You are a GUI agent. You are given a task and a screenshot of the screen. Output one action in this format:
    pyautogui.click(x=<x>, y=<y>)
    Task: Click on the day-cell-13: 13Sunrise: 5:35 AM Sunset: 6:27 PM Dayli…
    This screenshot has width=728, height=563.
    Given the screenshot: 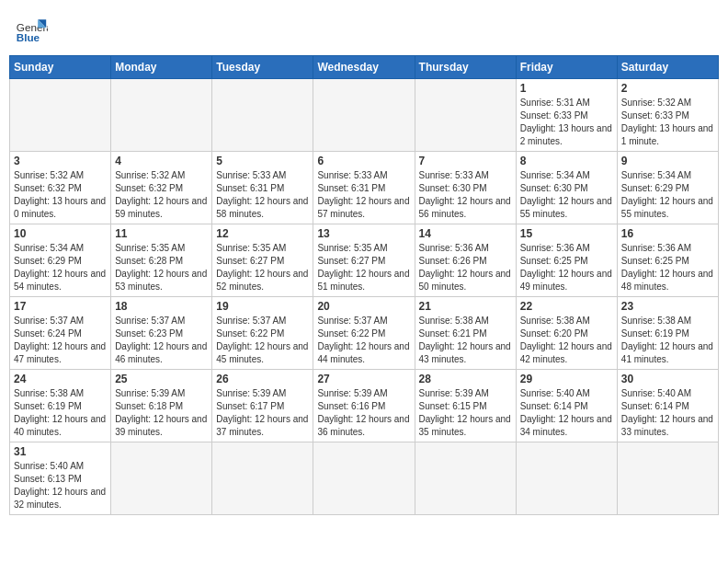 What is the action you would take?
    pyautogui.click(x=364, y=261)
    